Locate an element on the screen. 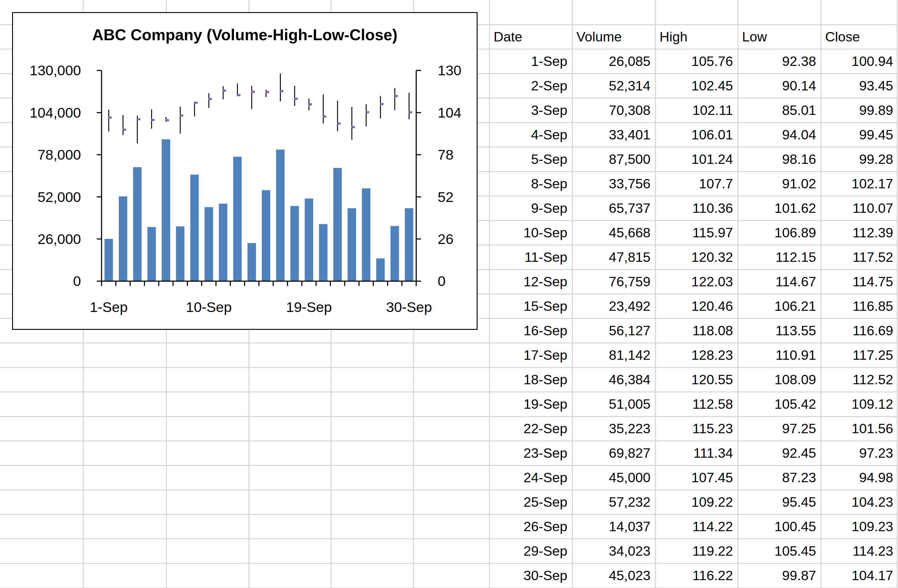 Image resolution: width=898 pixels, height=588 pixels. table-cell: 45,023 is located at coordinates (614, 576).